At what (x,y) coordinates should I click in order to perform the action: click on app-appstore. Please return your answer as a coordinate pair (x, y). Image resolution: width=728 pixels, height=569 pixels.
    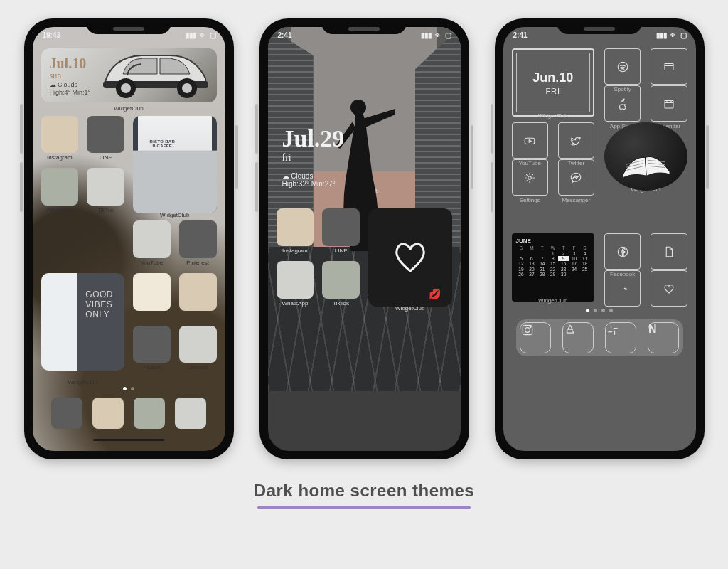
    Looking at the image, I should click on (623, 104).